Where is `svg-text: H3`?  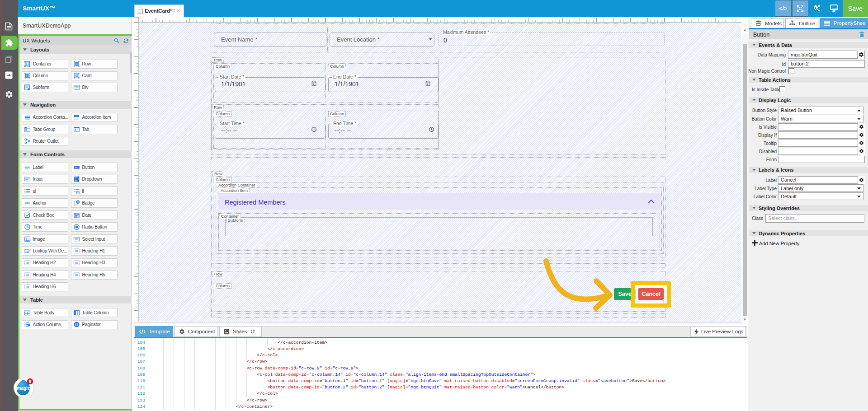
svg-text: H3 is located at coordinates (76, 263).